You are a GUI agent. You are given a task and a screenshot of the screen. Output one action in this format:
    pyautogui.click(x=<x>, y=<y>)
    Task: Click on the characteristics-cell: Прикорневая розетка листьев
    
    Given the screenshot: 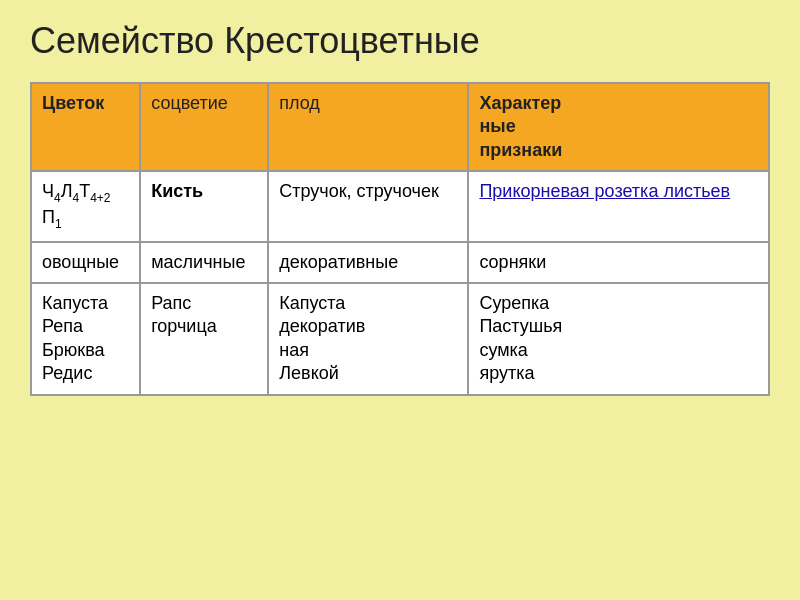 What is the action you would take?
    pyautogui.click(x=618, y=206)
    